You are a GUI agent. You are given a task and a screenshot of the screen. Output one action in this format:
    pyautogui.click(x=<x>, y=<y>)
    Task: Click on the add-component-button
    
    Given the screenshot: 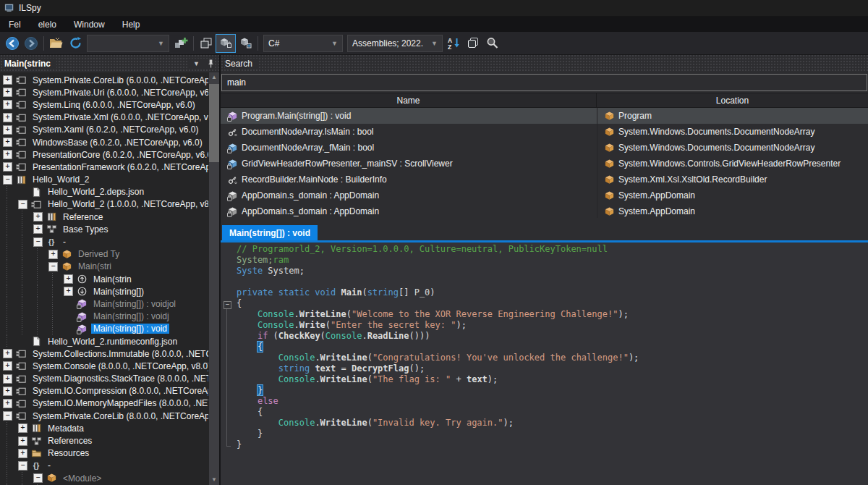 What is the action you would take?
    pyautogui.click(x=181, y=43)
    